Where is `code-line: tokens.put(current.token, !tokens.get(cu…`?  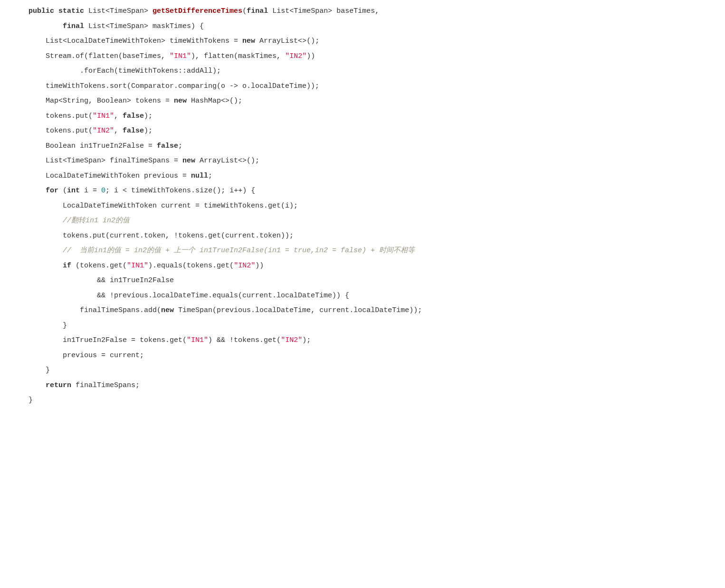 code-line: tokens.put(current.token, !tokens.get(cu… is located at coordinates (362, 236).